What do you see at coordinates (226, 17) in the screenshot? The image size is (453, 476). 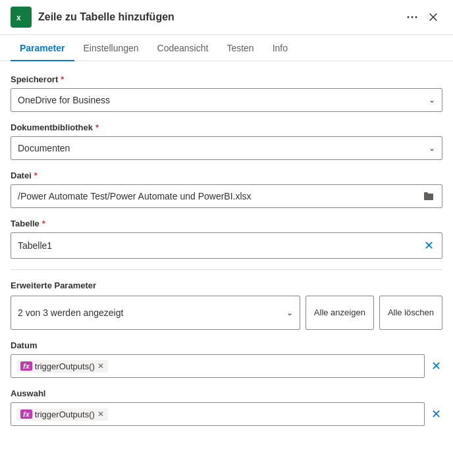 I see `header: x Zeile zu Tabelle hinzufügen` at bounding box center [226, 17].